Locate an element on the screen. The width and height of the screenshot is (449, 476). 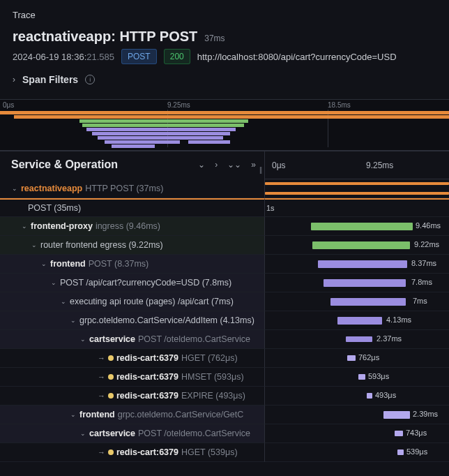
span-row: ⌄ grpc.oteldemo.CartService/AddItem (4.1… is located at coordinates (224, 321).